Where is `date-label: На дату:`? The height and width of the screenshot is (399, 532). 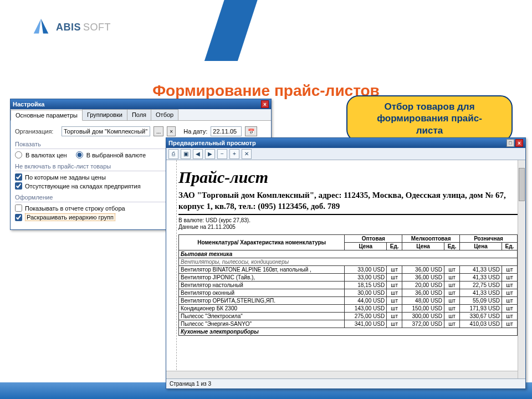
date-label: На дату: is located at coordinates (195, 131).